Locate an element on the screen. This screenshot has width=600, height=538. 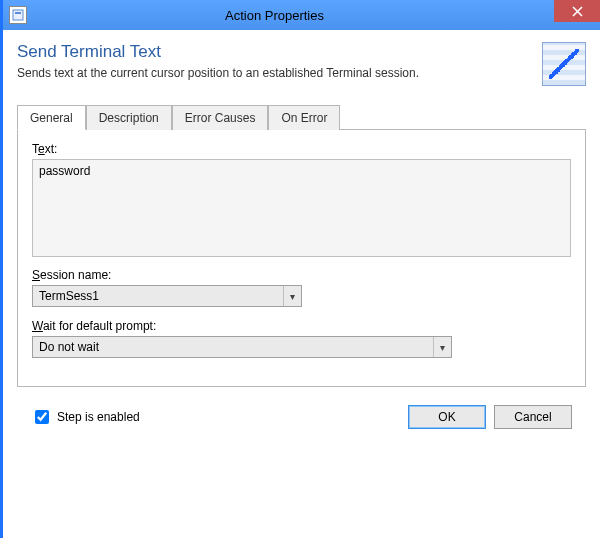
cancel-button: Cancel is located at coordinates (533, 417).